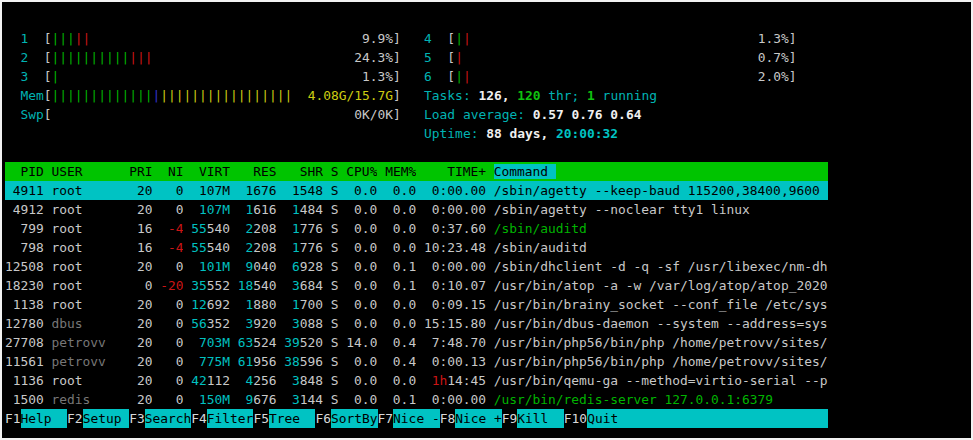  I want to click on process-row-1500: 1500redis200150M96763144S0.00.10:00.00/u…, so click(416, 400).